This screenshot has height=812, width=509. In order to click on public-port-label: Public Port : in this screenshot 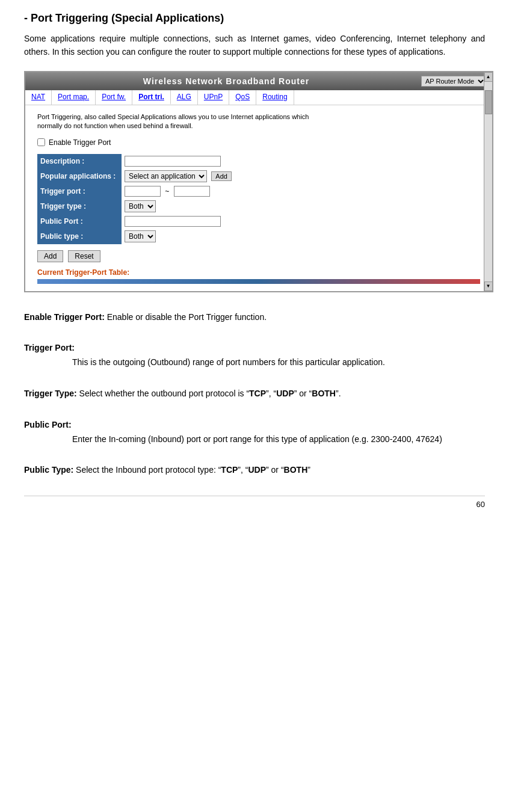, I will do `click(79, 221)`.